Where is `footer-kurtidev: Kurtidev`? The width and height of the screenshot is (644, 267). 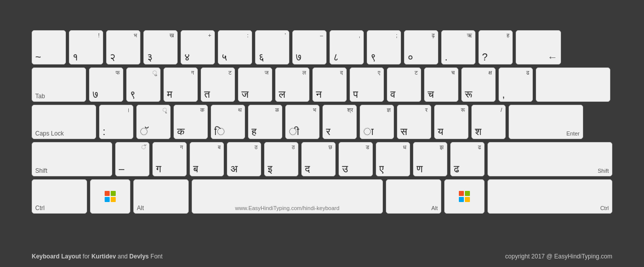
footer-kurtidev: Kurtidev is located at coordinates (104, 256).